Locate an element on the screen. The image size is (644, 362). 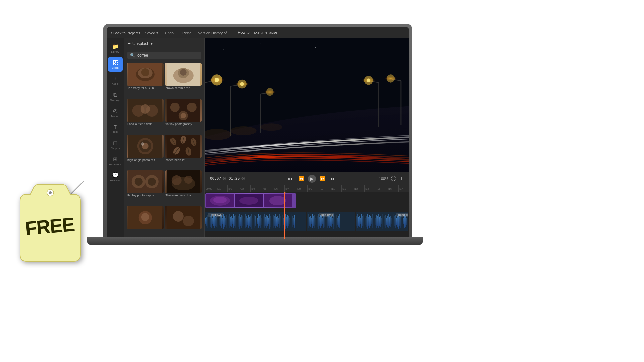
sidebar-item-reviews: 💬 Reviews is located at coordinates (115, 177).